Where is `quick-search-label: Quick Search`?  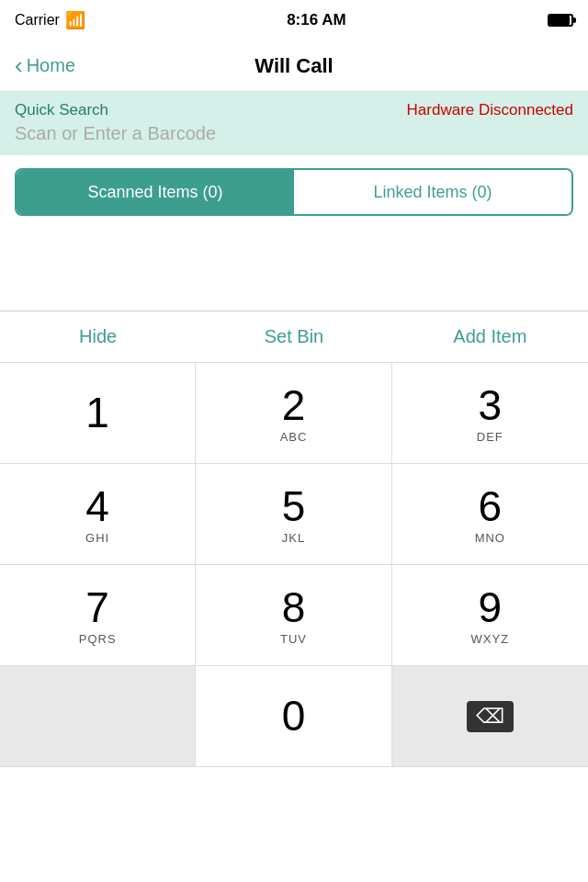
quick-search-label: Quick Search is located at coordinates (62, 110).